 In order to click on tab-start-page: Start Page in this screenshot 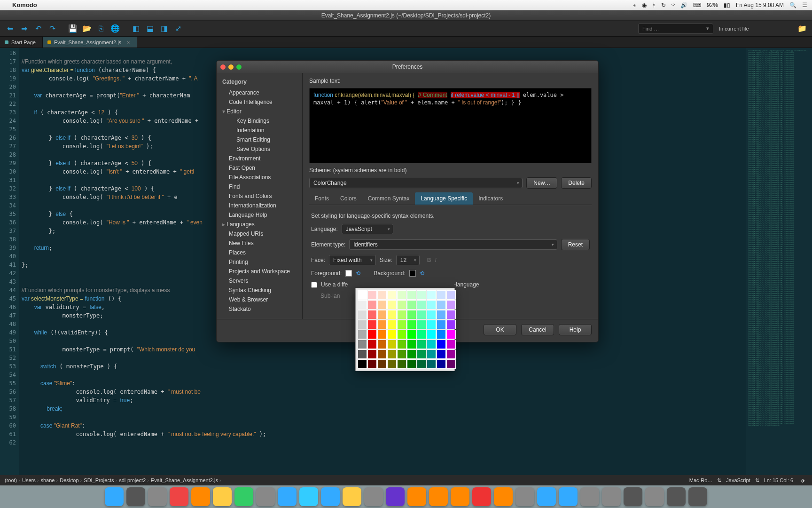, I will do `click(22, 42)`.